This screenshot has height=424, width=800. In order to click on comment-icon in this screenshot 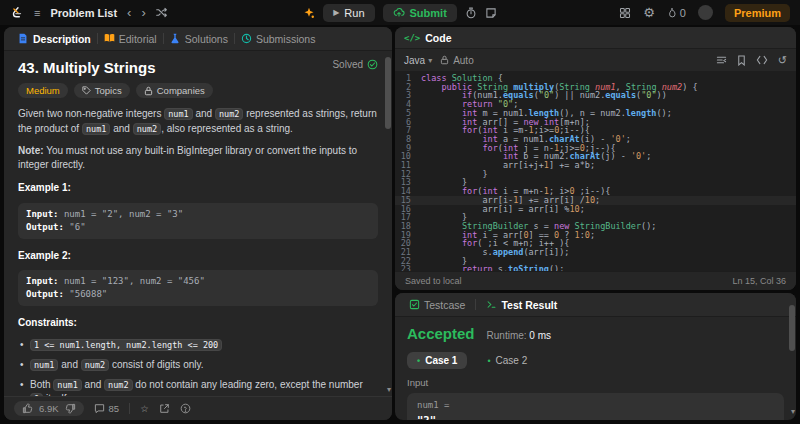, I will do `click(100, 408)`.